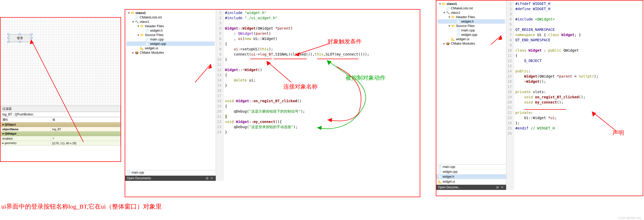  I want to click on watermark: CSDN @MAR-Sky, so click(629, 218).